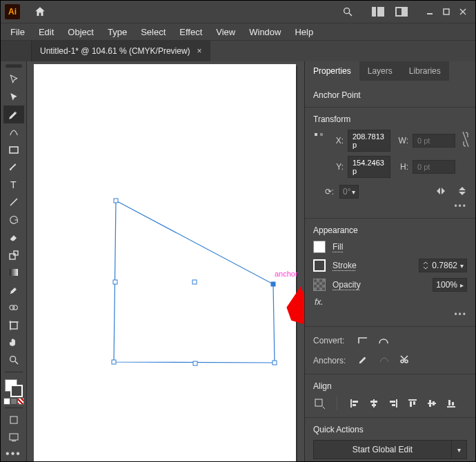 This screenshot has height=462, width=476. Describe the element at coordinates (390, 302) in the screenshot. I see `fx-button: fx.` at that location.